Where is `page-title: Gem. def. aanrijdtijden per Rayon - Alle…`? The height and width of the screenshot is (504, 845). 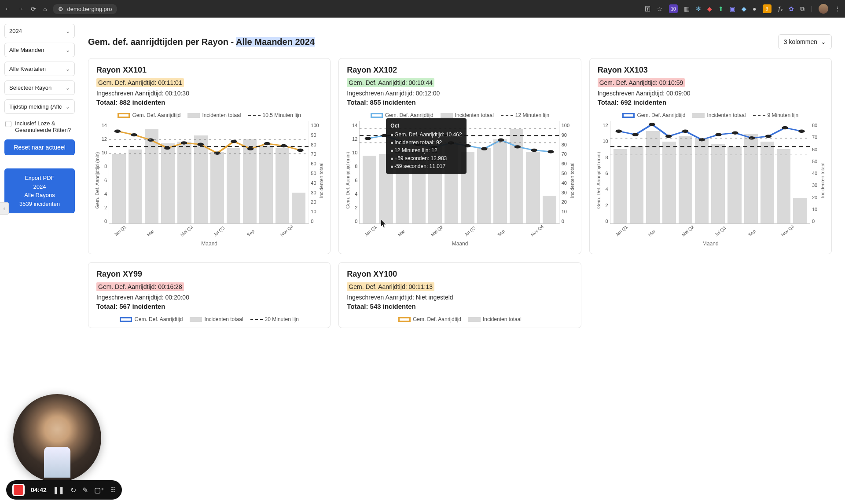
page-title: Gem. def. aanrijdtijden per Rayon - Alle… is located at coordinates (202, 42).